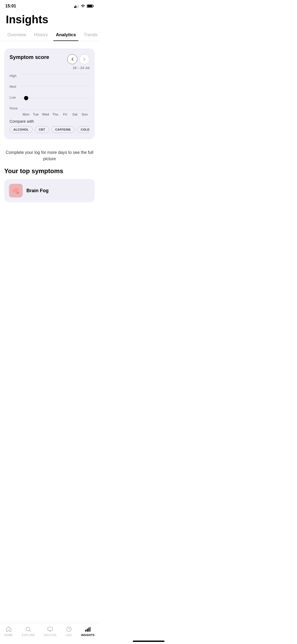 The height and width of the screenshot is (644, 297). I want to click on main-content: Symptom score, so click(50, 96).